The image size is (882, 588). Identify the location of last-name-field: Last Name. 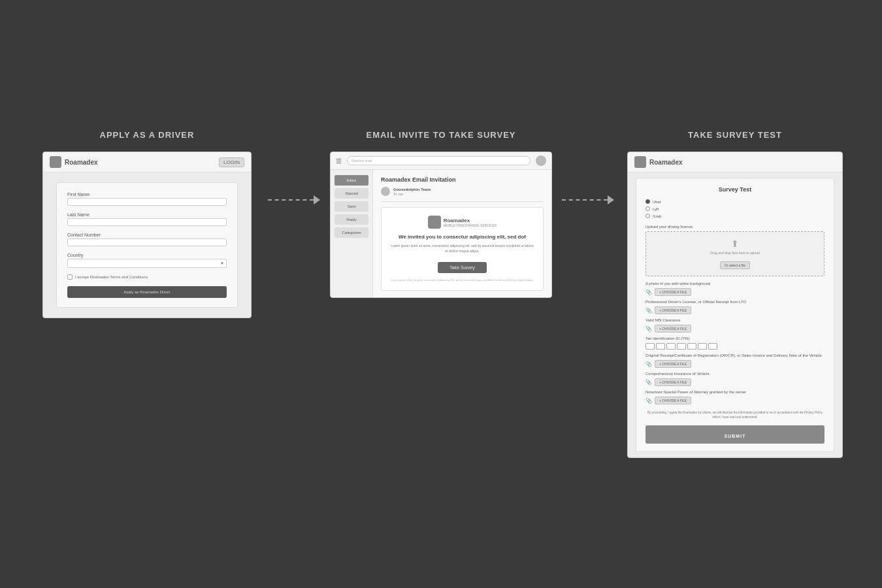
(147, 220).